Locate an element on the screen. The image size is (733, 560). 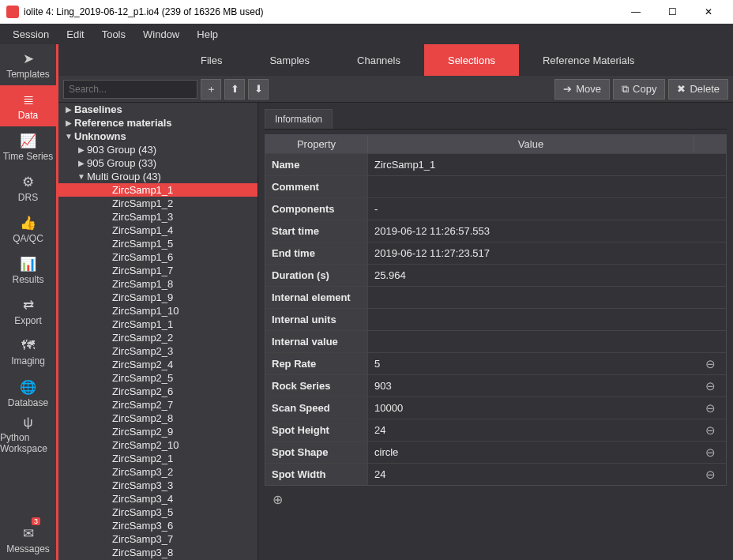
tree-item: ZircSamp1_4 is located at coordinates (158, 231).